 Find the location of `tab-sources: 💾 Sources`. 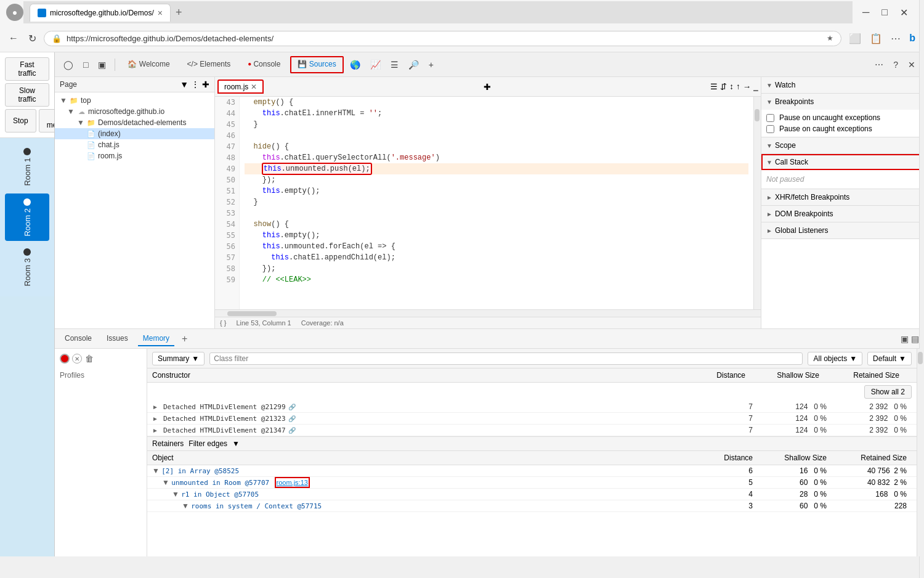

tab-sources: 💾 Sources is located at coordinates (317, 65).